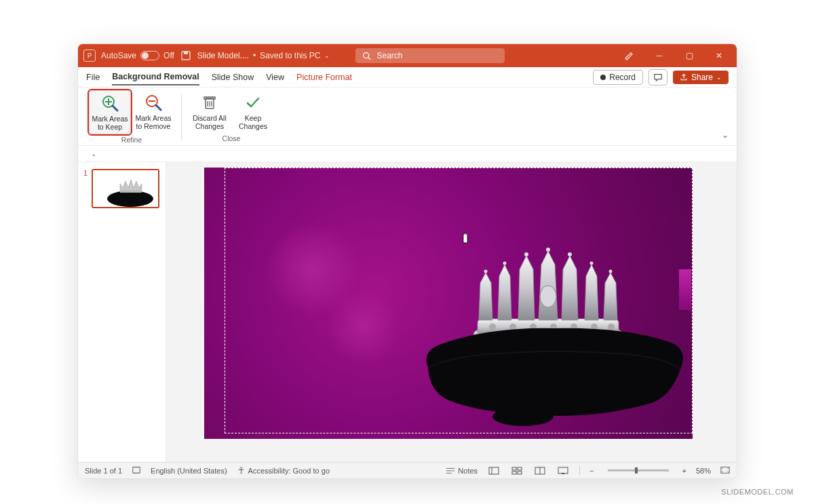  I want to click on discard-label: Discard All Changes, so click(210, 122).